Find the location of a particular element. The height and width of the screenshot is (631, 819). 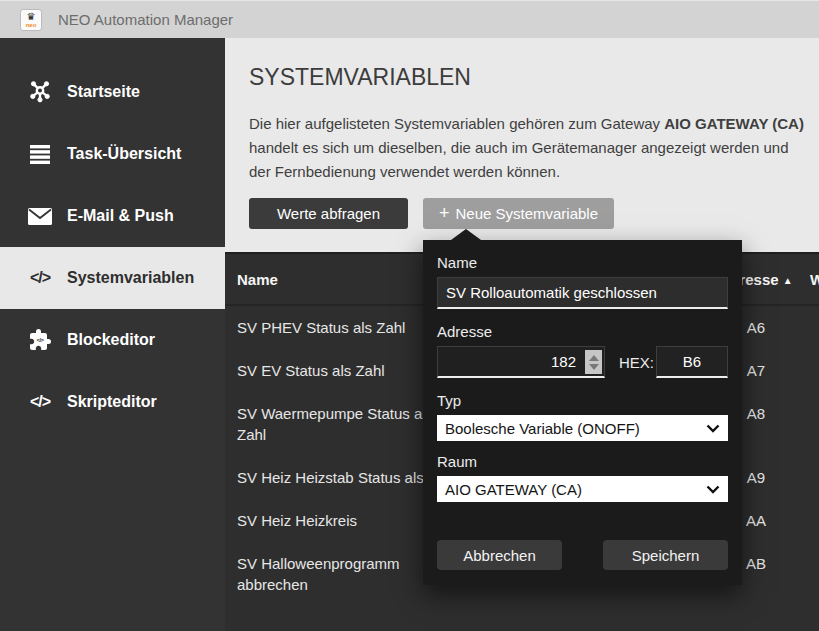

puzzle-icon: </> is located at coordinates (40, 340).